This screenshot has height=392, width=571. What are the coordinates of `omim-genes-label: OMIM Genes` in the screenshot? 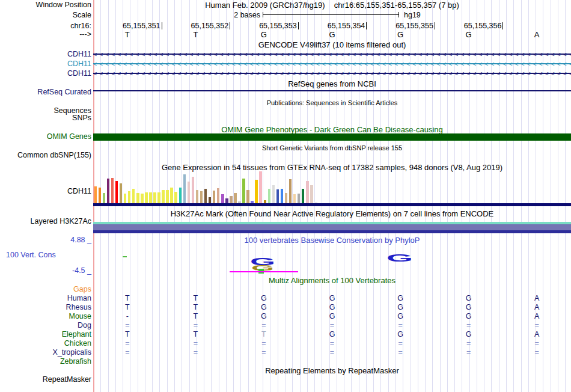 It's located at (46, 137).